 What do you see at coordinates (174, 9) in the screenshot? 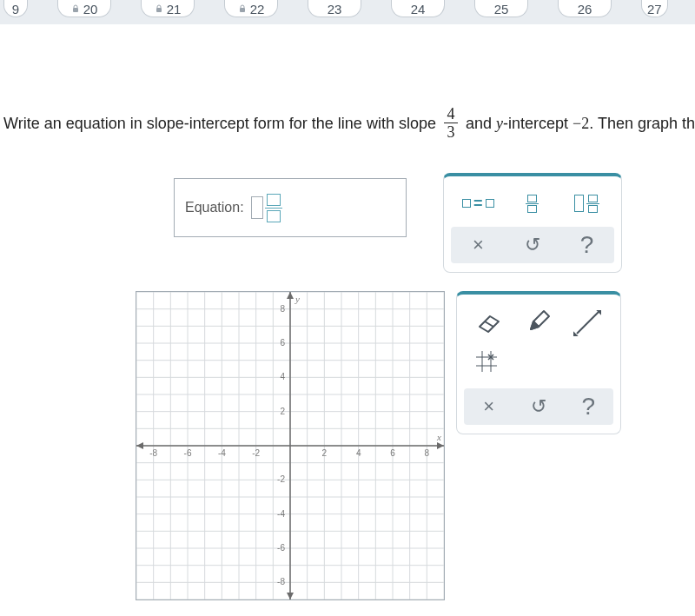
I see `nav-label: 21` at bounding box center [174, 9].